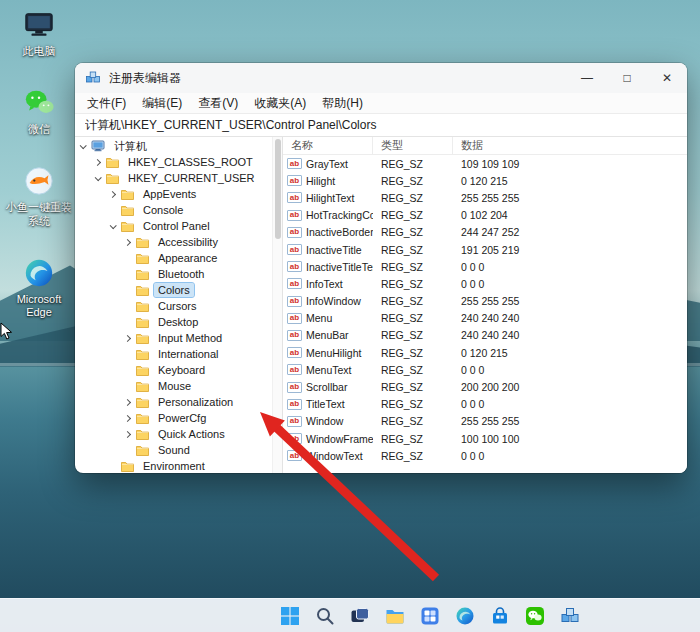 Image resolution: width=700 pixels, height=632 pixels. Describe the element at coordinates (174, 242) in the screenshot. I see `tree-item-accessibility: Accessibility` at that location.